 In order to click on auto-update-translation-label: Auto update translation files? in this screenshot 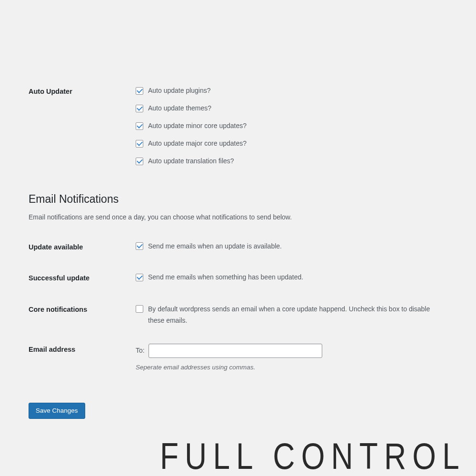, I will do `click(191, 161)`.